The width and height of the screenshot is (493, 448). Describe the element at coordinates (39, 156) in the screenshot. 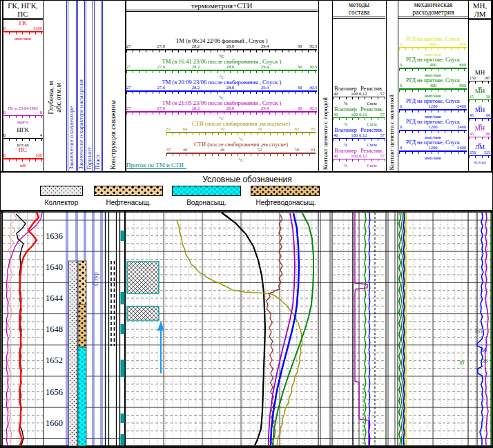

I see `ps-max: 100` at that location.